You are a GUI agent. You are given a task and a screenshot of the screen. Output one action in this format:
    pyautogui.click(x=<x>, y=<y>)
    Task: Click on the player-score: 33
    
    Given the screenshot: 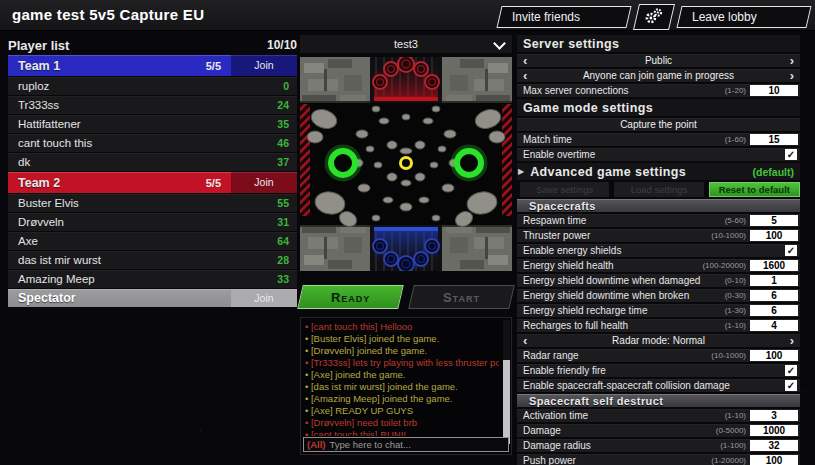 What is the action you would take?
    pyautogui.click(x=287, y=279)
    